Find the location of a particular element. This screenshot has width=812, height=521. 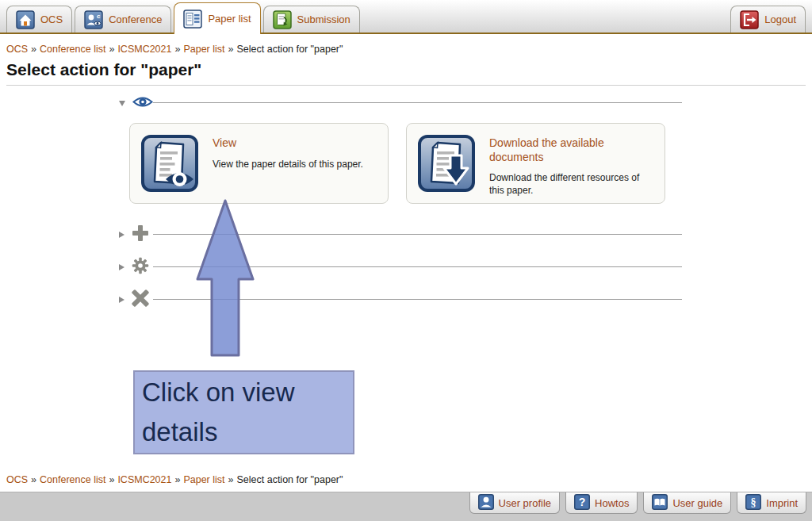

tab-ocs: OCS is located at coordinates (40, 19).